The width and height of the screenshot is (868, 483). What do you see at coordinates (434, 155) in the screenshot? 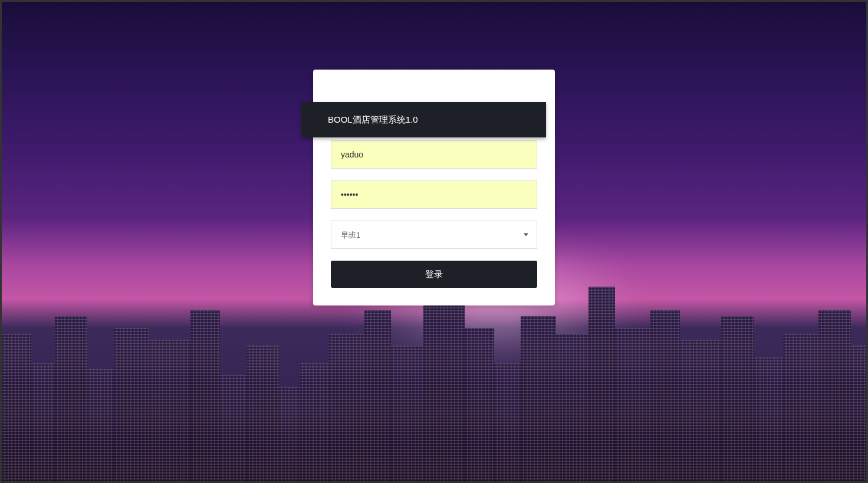
I see `username-group` at bounding box center [434, 155].